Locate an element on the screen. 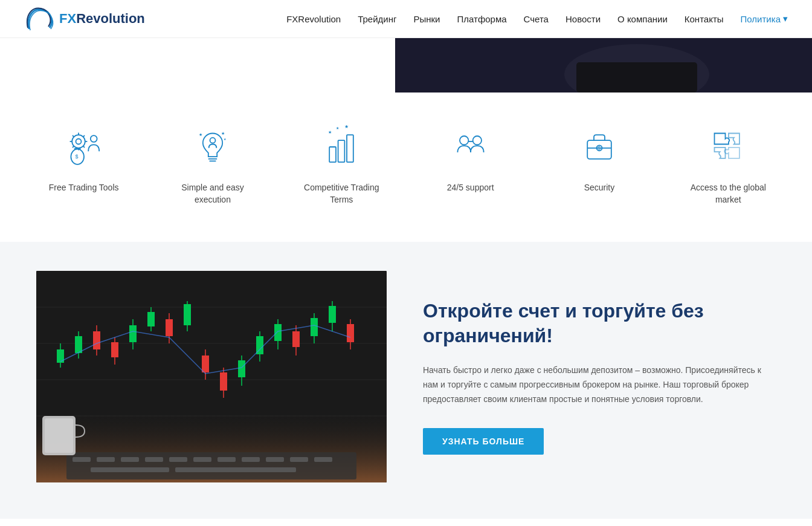 This screenshot has height=526, width=812. section-divider is located at coordinates (406, 244).